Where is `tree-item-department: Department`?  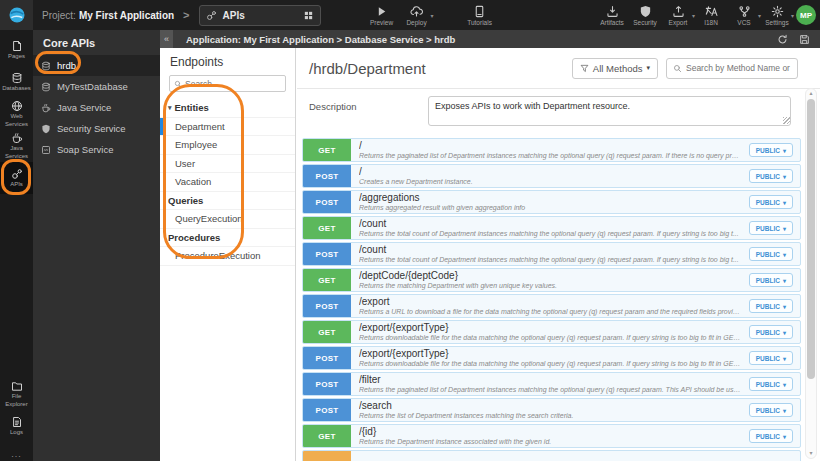
tree-item-department: Department is located at coordinates (228, 128).